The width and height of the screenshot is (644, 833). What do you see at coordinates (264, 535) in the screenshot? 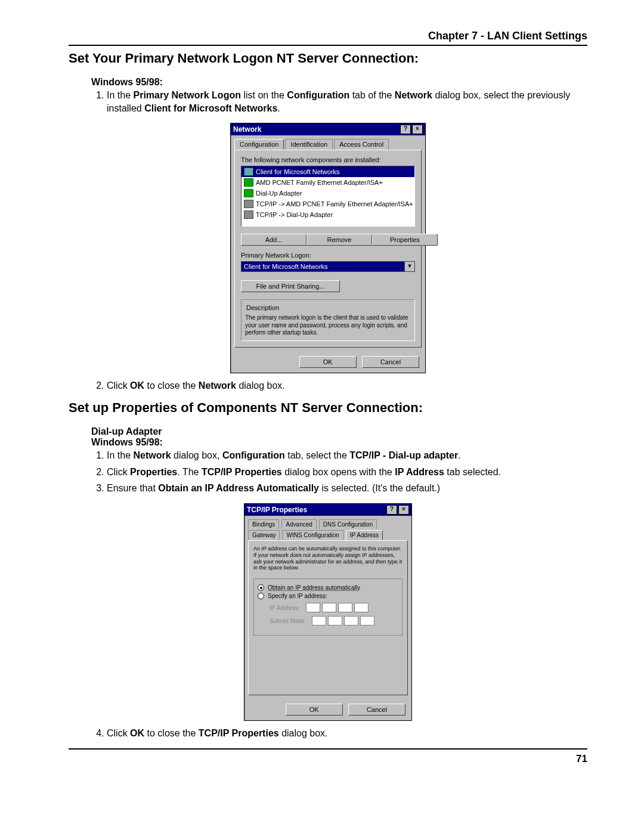
I see `tab-gateway: Gateway` at bounding box center [264, 535].